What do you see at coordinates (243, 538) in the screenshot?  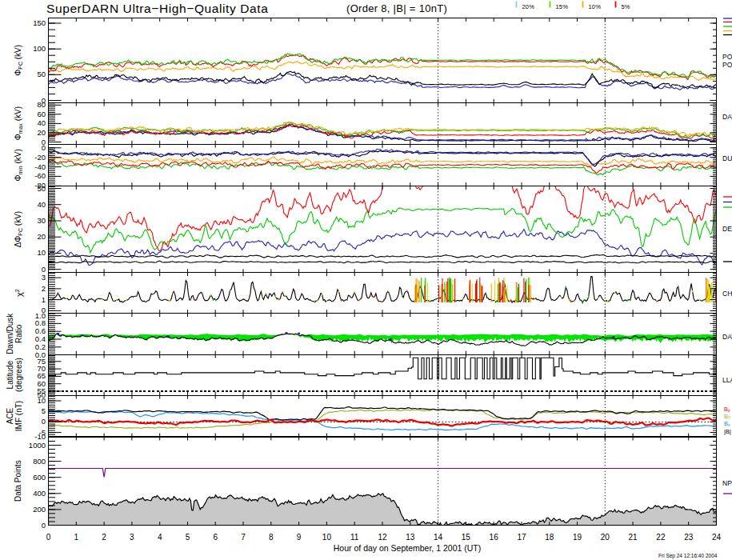 I see `svg-text: 7` at bounding box center [243, 538].